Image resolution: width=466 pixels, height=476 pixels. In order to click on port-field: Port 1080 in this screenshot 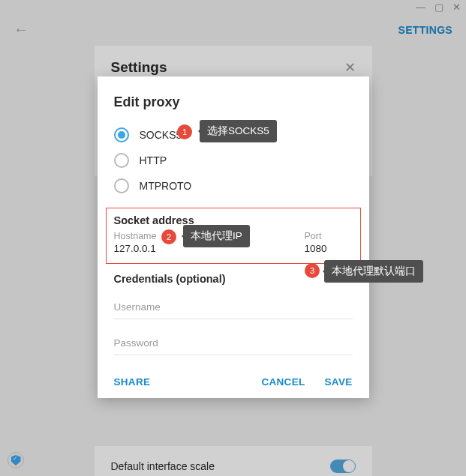, I will do `click(329, 243)`.